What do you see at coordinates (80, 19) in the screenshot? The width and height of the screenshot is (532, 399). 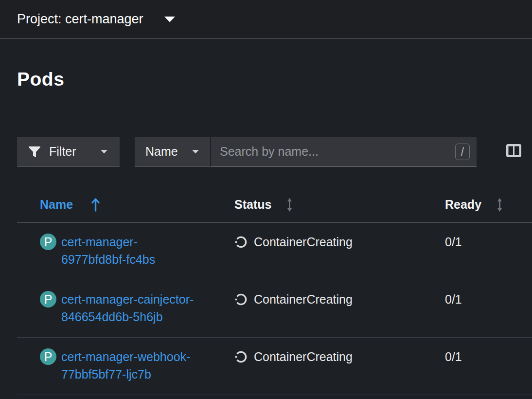 I see `project-selector-label: Project: cert-manager` at bounding box center [80, 19].